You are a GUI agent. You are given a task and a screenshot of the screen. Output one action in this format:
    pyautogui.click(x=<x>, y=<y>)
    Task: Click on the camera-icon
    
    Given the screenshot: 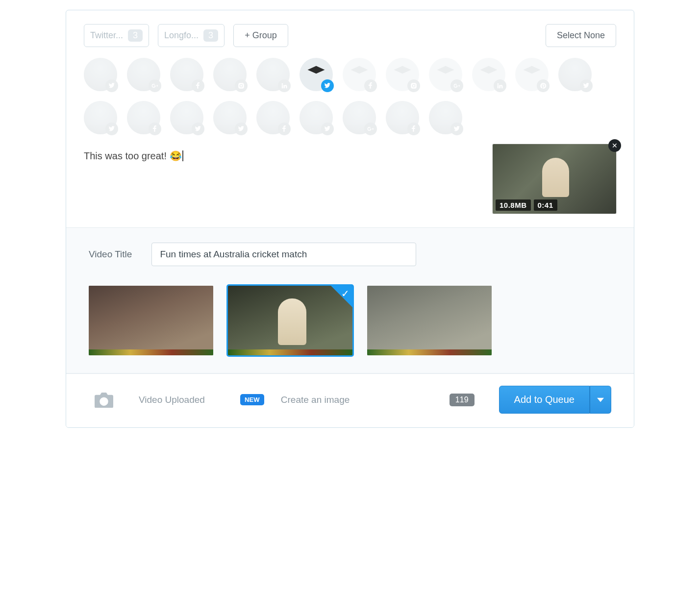 What is the action you would take?
    pyautogui.click(x=104, y=400)
    